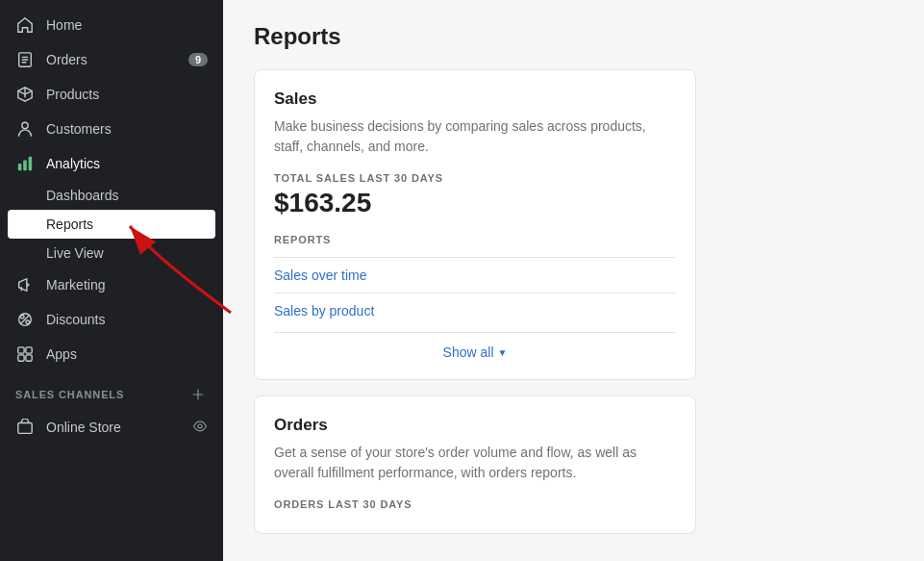 This screenshot has height=561, width=924. Describe the element at coordinates (84, 427) in the screenshot. I see `sidebar-item-online-store-label: Online Store` at that location.